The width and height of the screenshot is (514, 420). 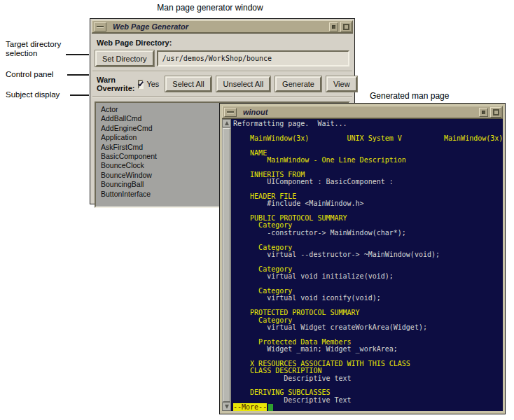 What do you see at coordinates (227, 407) in the screenshot?
I see `scroll-down-button` at bounding box center [227, 407].